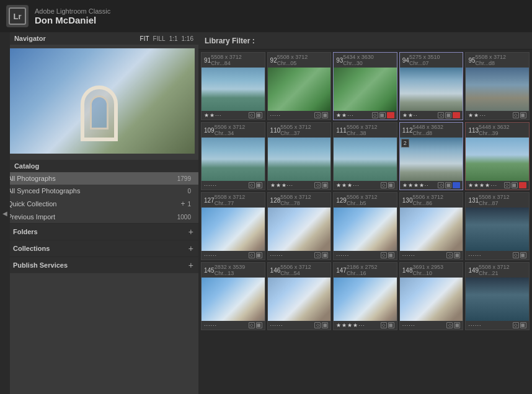  I want to click on photo-meta: 2186 x 2752 Chr...16, so click(371, 270).